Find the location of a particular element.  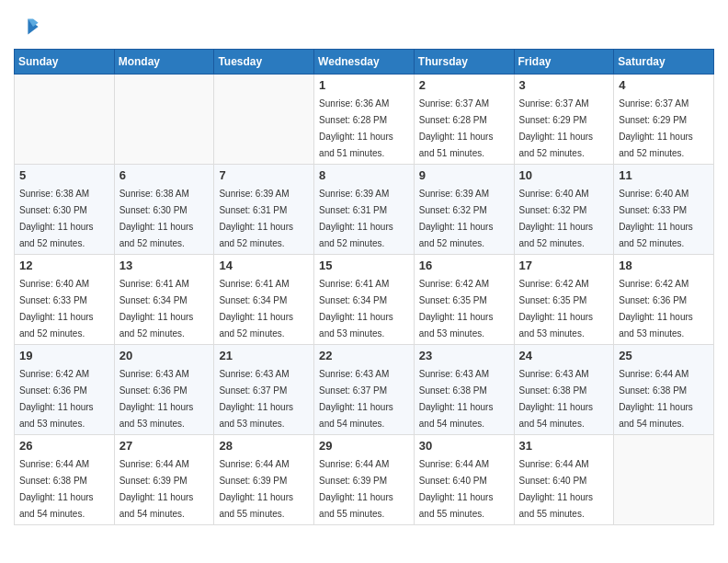

day-number: 21 is located at coordinates (264, 355).